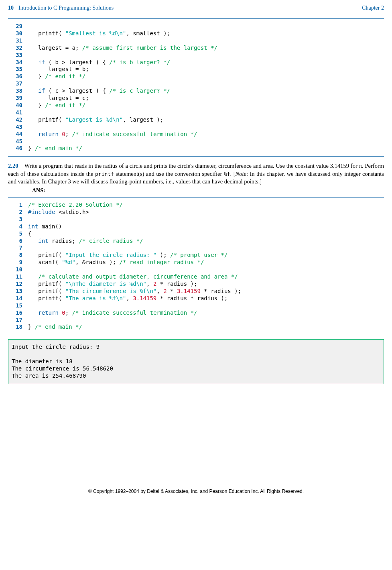 This screenshot has width=392, height=570. I want to click on page-header: 10 Introduction to C Programming: Soluti…, so click(196, 8).